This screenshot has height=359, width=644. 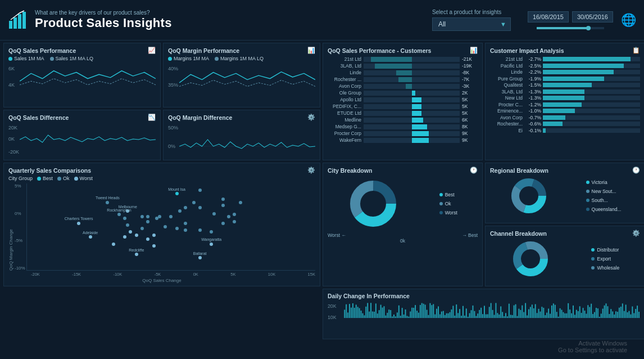 What do you see at coordinates (471, 24) in the screenshot?
I see `product-select: All` at bounding box center [471, 24].